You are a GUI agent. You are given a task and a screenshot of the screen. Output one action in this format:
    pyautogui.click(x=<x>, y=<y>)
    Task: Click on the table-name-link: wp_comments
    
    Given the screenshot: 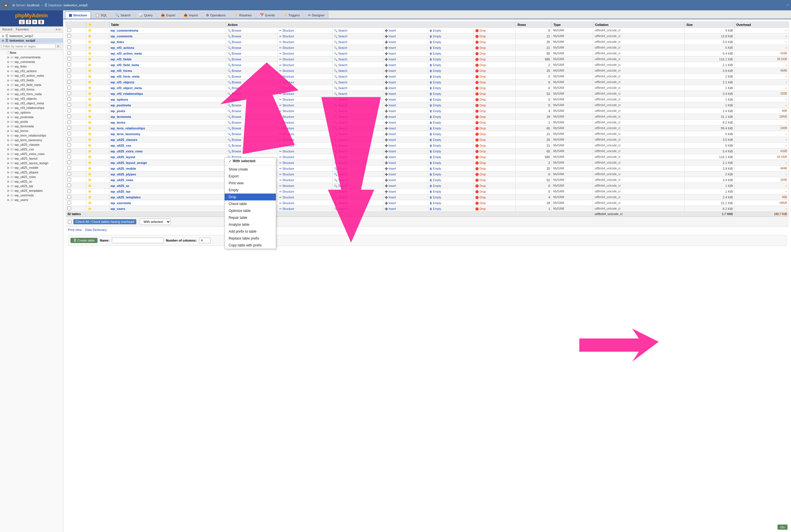 What is the action you would take?
    pyautogui.click(x=121, y=36)
    